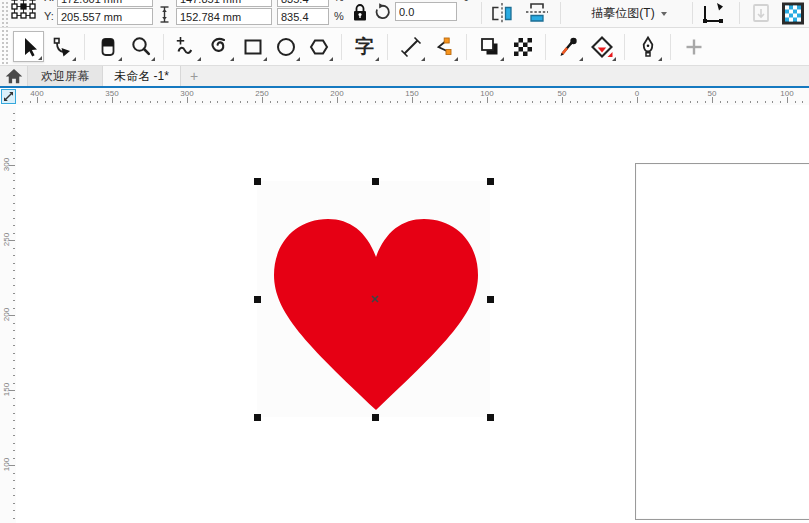 Image resolution: width=809 pixels, height=523 pixels. What do you see at coordinates (194, 76) in the screenshot?
I see `plus-icon: +` at bounding box center [194, 76].